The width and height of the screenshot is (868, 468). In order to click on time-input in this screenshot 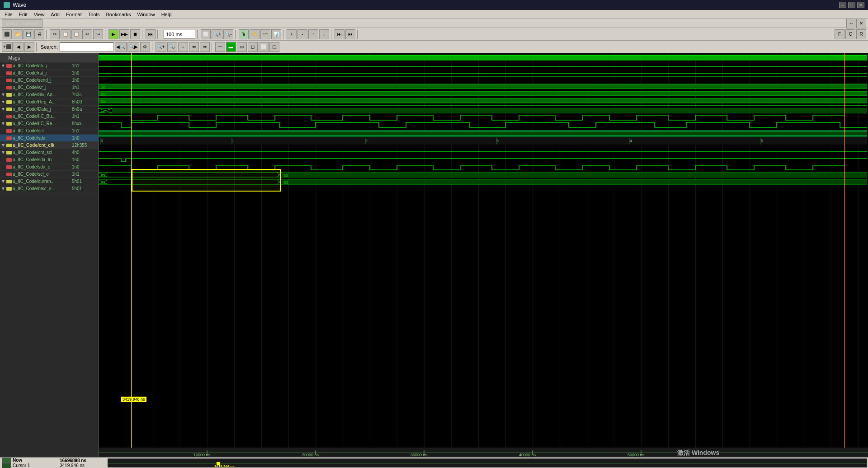, I will do `click(179, 34)`.